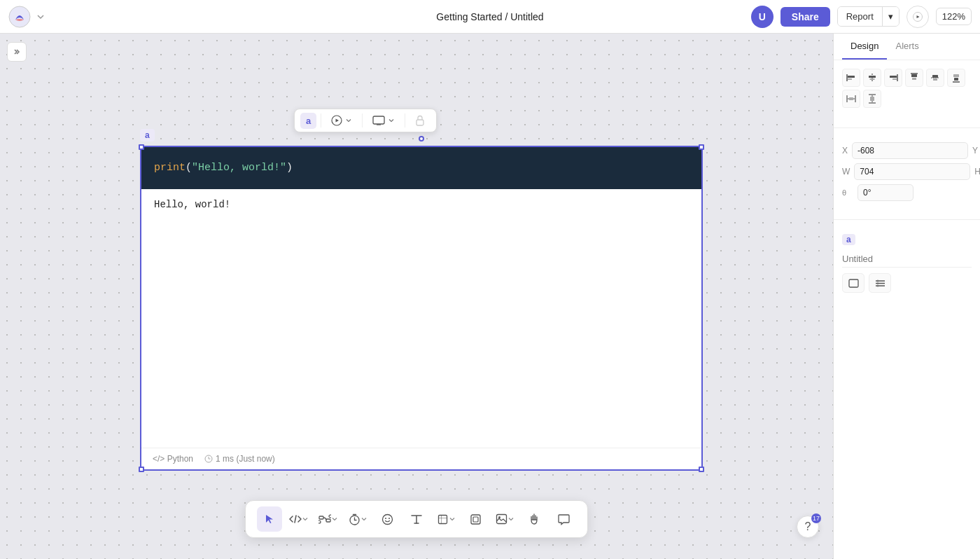  I want to click on w-input, so click(912, 172).